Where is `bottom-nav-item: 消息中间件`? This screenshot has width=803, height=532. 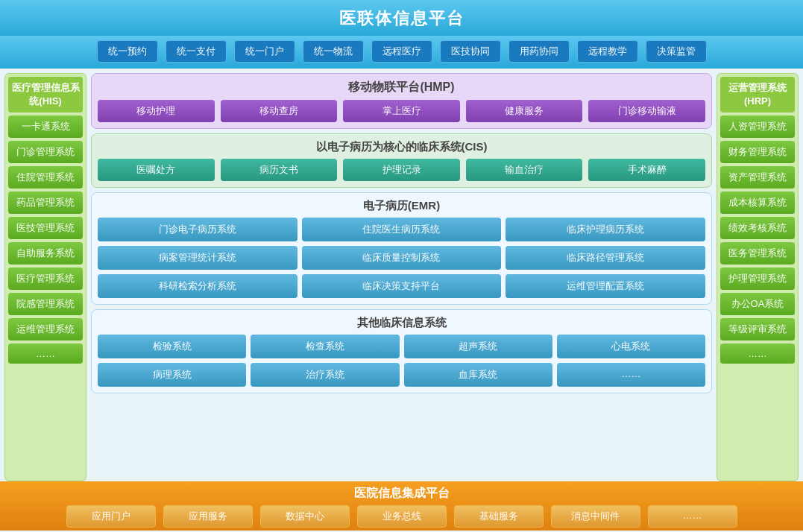 bottom-nav-item: 消息中间件 is located at coordinates (596, 516).